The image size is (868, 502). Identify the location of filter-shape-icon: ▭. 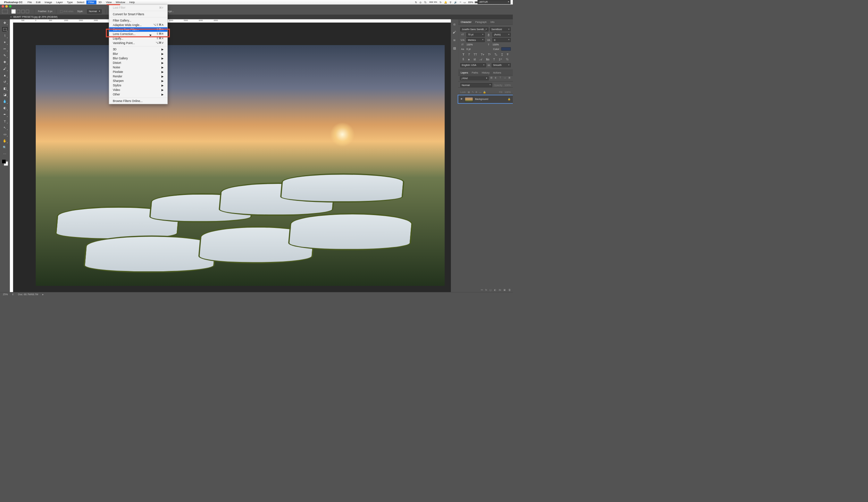
(505, 78).